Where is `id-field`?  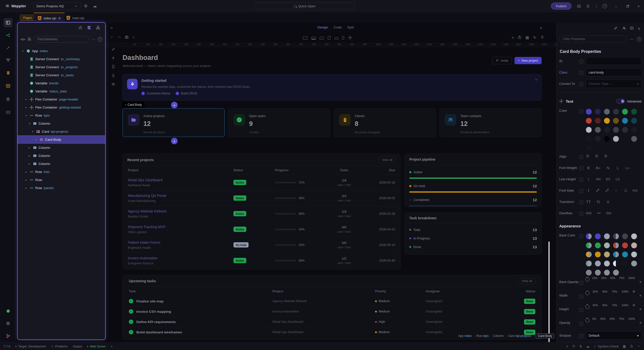
id-field is located at coordinates (614, 61).